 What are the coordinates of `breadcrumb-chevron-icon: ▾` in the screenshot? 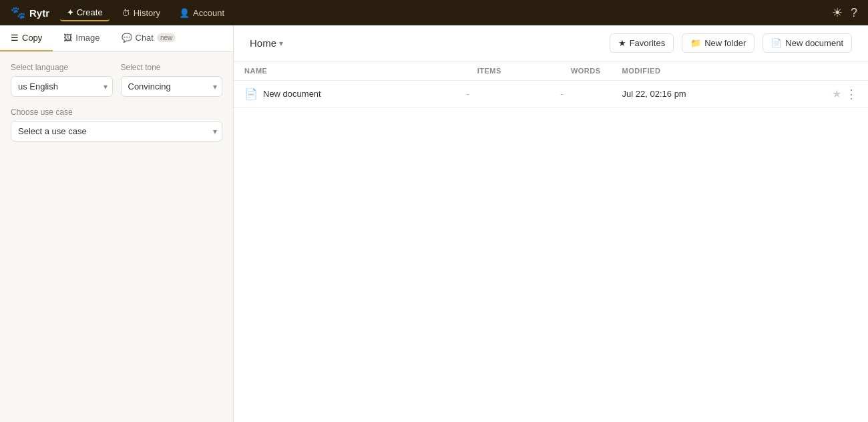 It's located at (281, 43).